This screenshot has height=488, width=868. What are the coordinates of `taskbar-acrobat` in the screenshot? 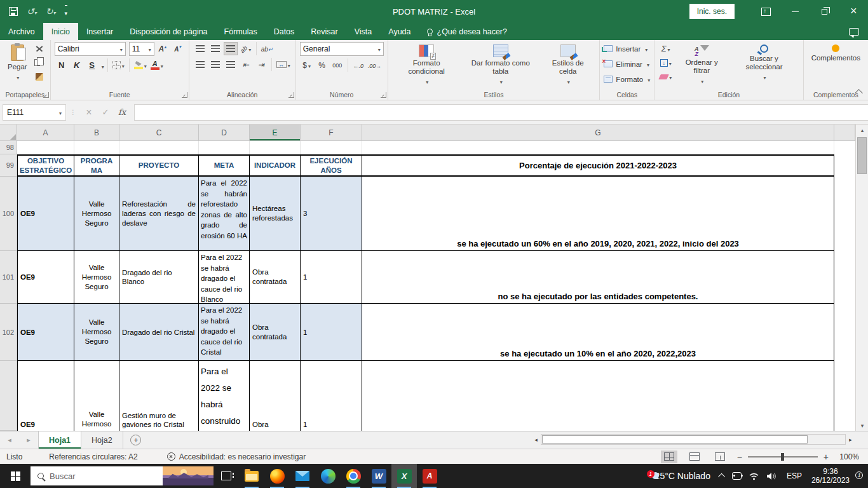 It's located at (430, 476).